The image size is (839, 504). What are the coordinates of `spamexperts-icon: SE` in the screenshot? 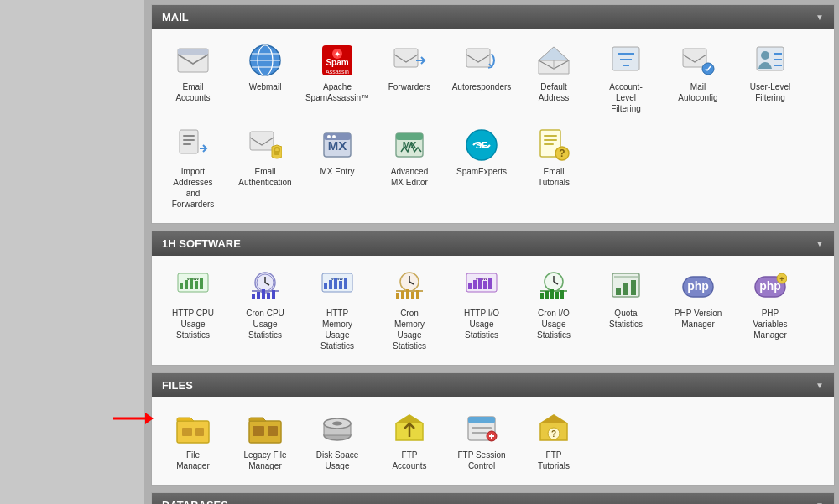 It's located at (482, 145).